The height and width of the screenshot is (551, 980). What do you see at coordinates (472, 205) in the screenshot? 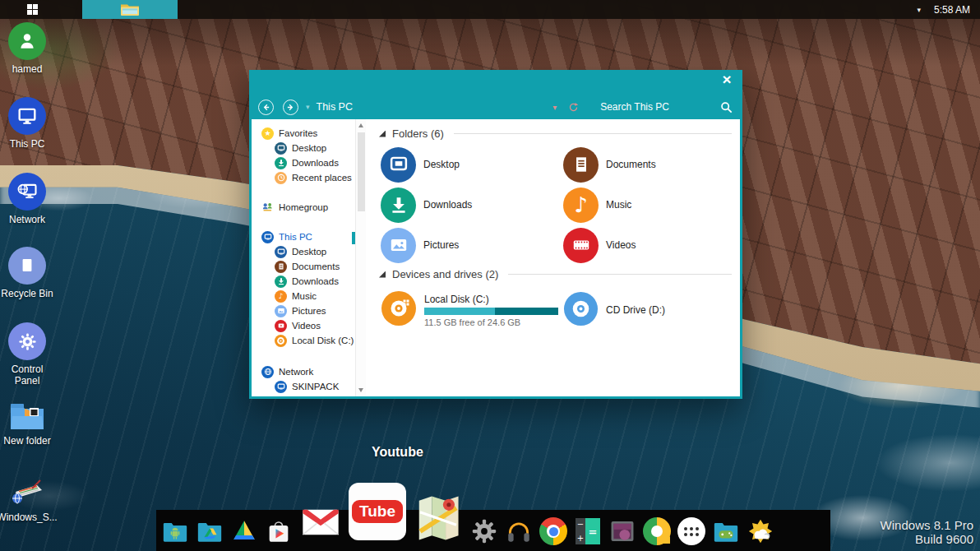
I see `folder-tile-downloads: Downloads` at bounding box center [472, 205].